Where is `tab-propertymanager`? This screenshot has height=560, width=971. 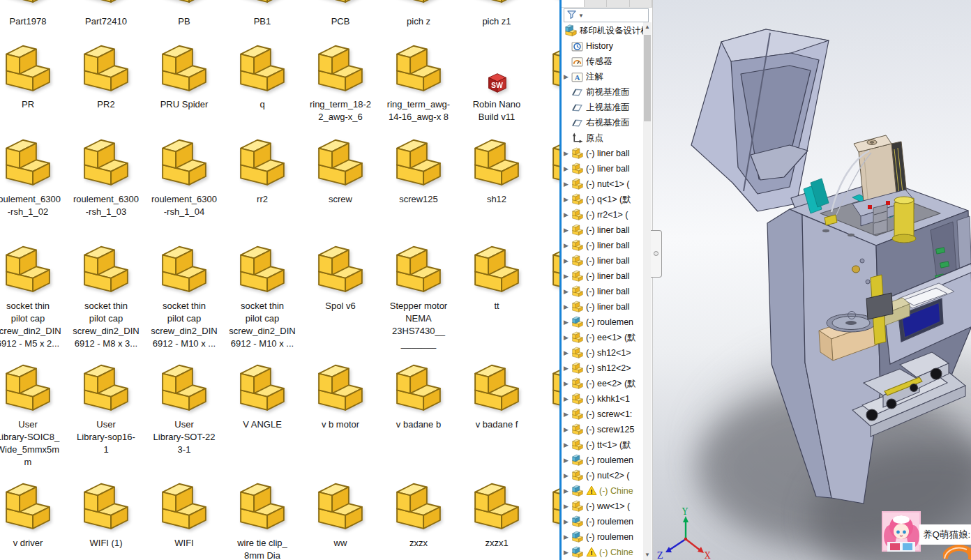
tab-propertymanager is located at coordinates (596, 3).